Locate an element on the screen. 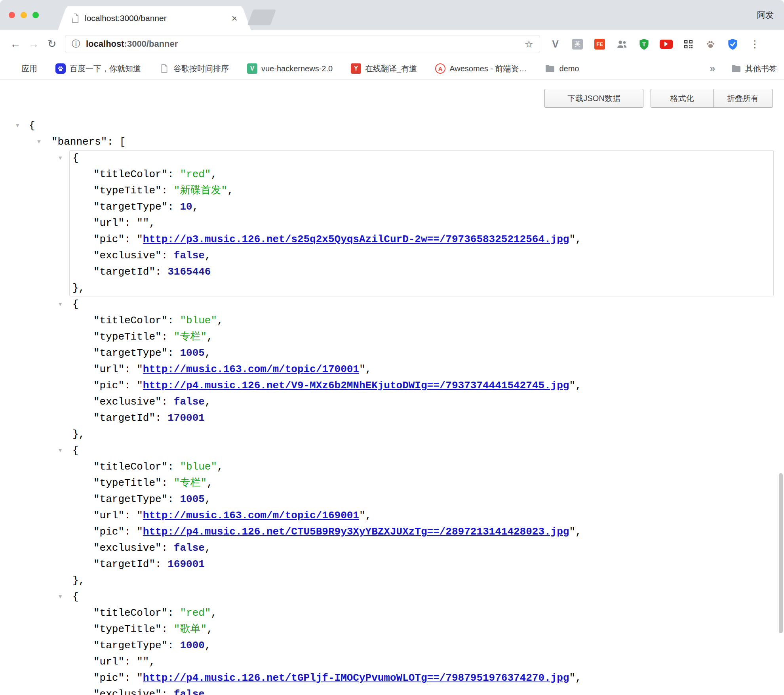  youdao-icon: Y is located at coordinates (356, 69).